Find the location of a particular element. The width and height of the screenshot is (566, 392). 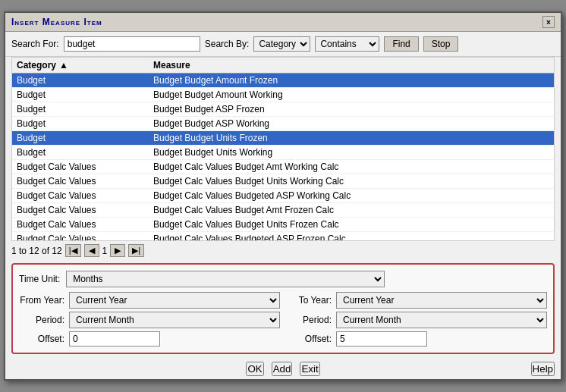

help-button: Help is located at coordinates (543, 368).